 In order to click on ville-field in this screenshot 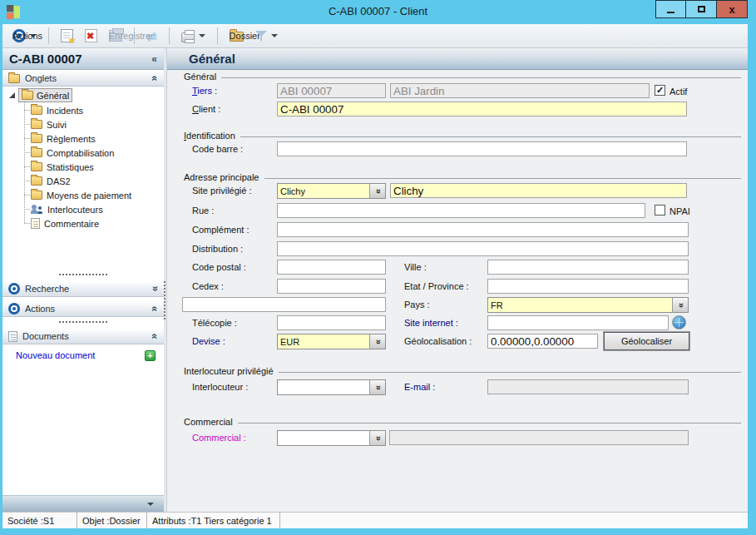, I will do `click(588, 267)`.